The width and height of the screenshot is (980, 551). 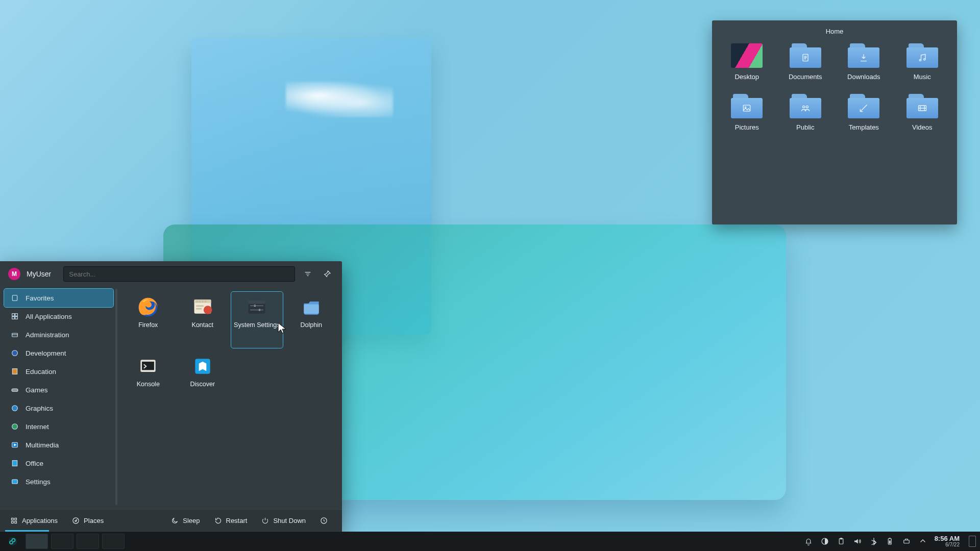 I want to click on app-label: System Settings, so click(x=257, y=325).